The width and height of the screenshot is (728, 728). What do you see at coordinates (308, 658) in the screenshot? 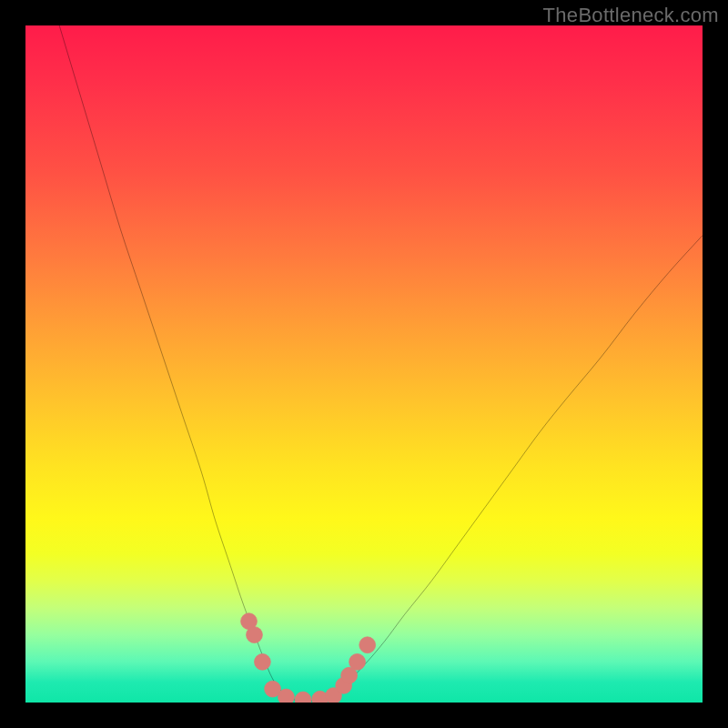
I see `curve-markers` at bounding box center [308, 658].